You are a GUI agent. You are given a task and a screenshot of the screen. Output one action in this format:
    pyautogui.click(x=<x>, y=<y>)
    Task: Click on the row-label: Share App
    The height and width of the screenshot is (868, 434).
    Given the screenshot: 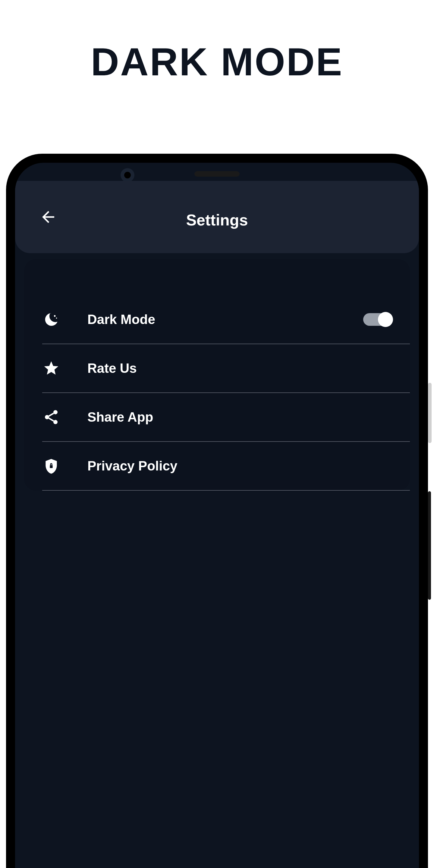 What is the action you would take?
    pyautogui.click(x=240, y=417)
    